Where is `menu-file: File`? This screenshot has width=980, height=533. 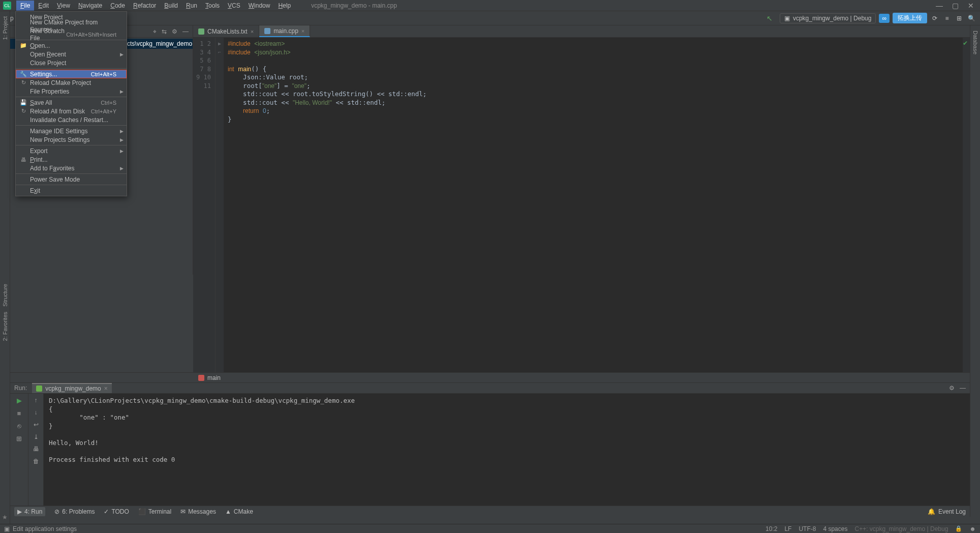
menu-file: File is located at coordinates (25, 6).